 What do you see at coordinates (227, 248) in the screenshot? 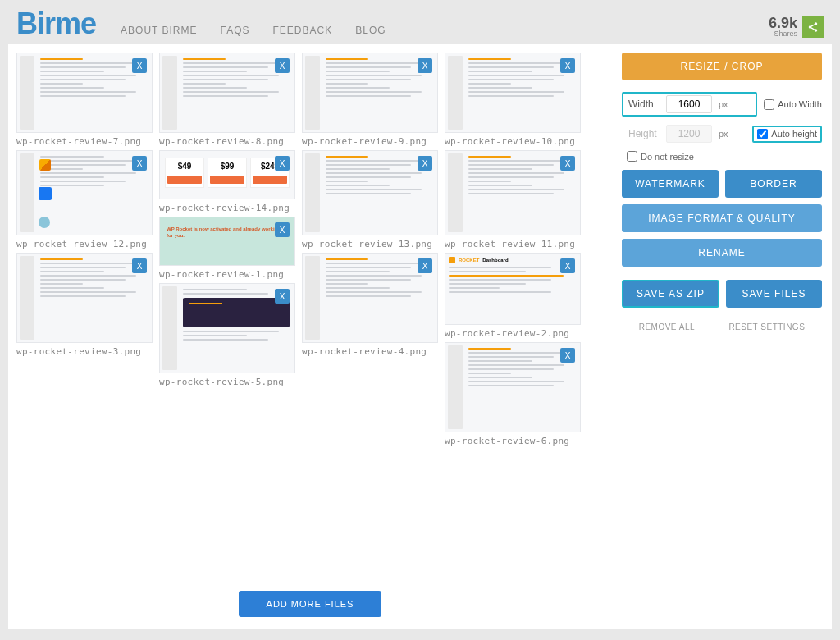
I see `thumbnail: WP Rocket is now activated and already w…` at bounding box center [227, 248].